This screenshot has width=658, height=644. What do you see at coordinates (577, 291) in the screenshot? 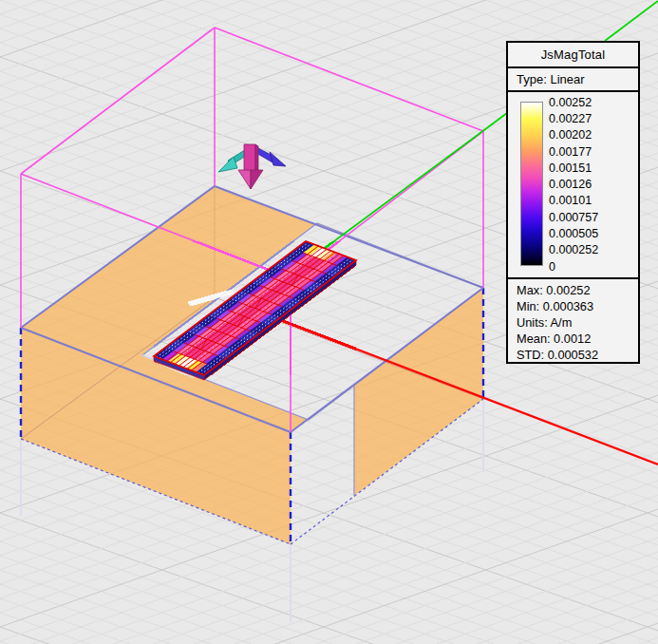
I see `stat-max: Max: 0.00252` at bounding box center [577, 291].